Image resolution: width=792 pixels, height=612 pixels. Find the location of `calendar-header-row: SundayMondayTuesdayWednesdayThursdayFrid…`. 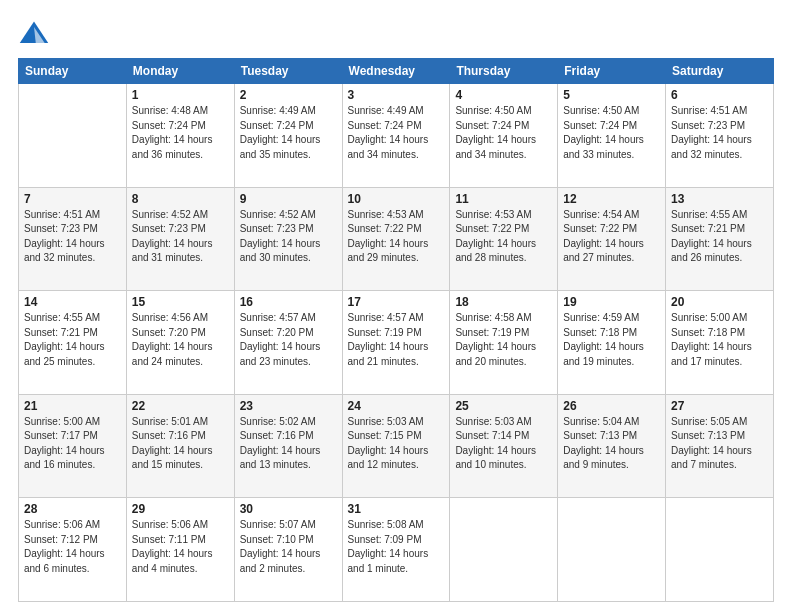

calendar-header-row: SundayMondayTuesdayWednesdayThursdayFrid… is located at coordinates (396, 72).